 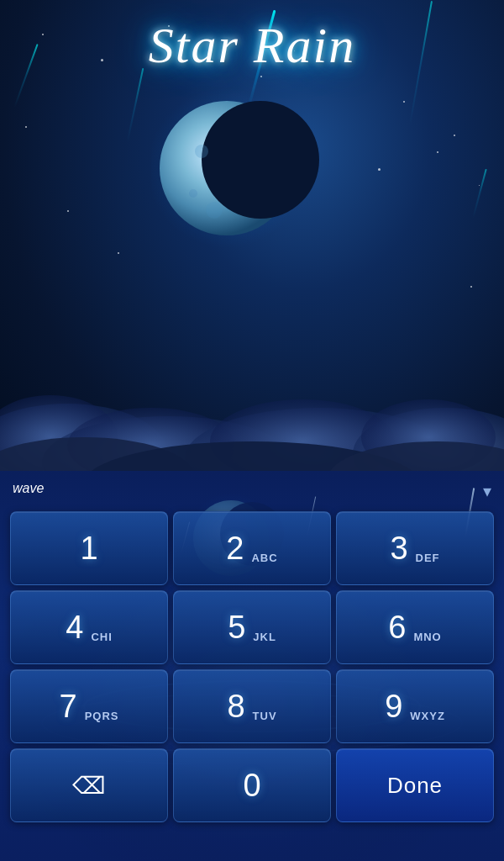 I want to click on key-8: 8 TUV, so click(x=252, y=706).